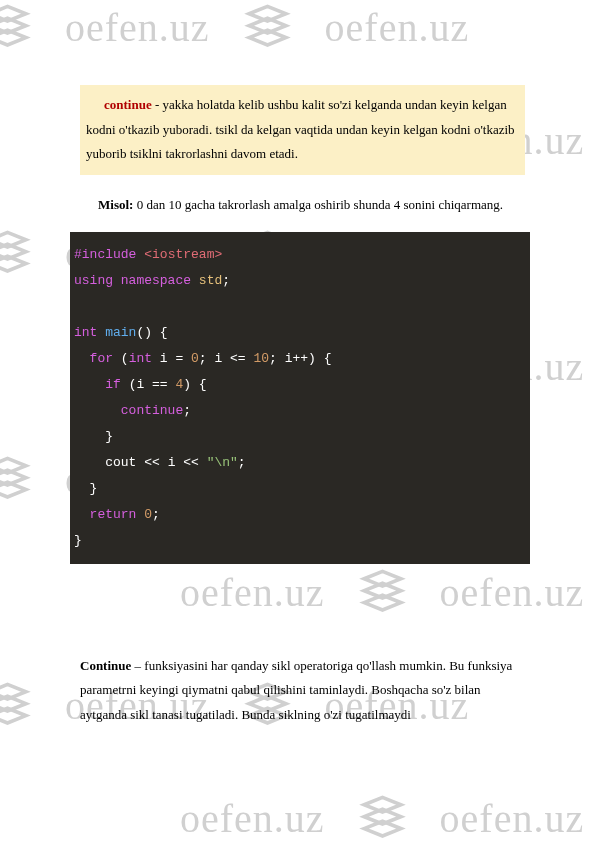 This screenshot has width=595, height=842. Describe the element at coordinates (382, 816) in the screenshot. I see `stack-icon` at that location.